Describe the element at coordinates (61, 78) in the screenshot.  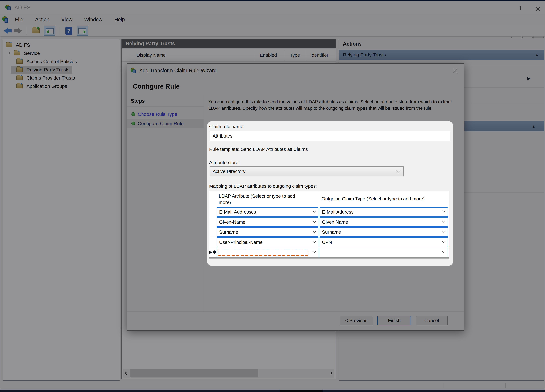
I see `tree-item-claims-provider-trusts: Claims Provider Trusts` at that location.